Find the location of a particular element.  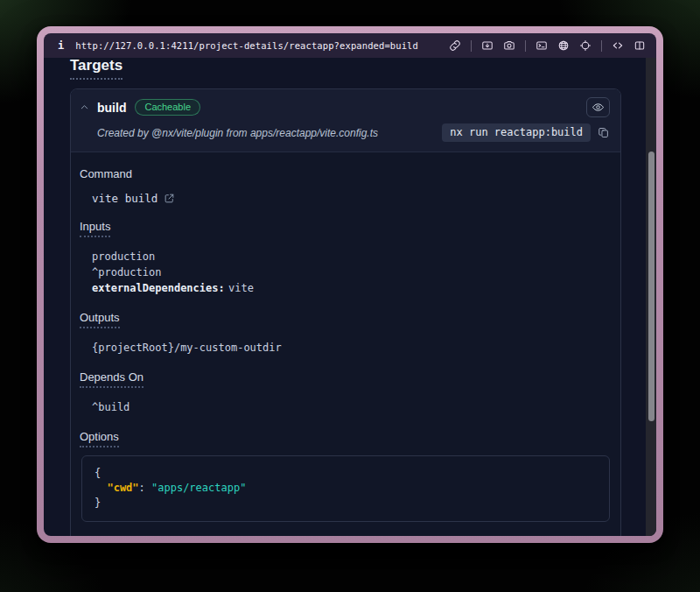

command-value: vite build is located at coordinates (124, 198).